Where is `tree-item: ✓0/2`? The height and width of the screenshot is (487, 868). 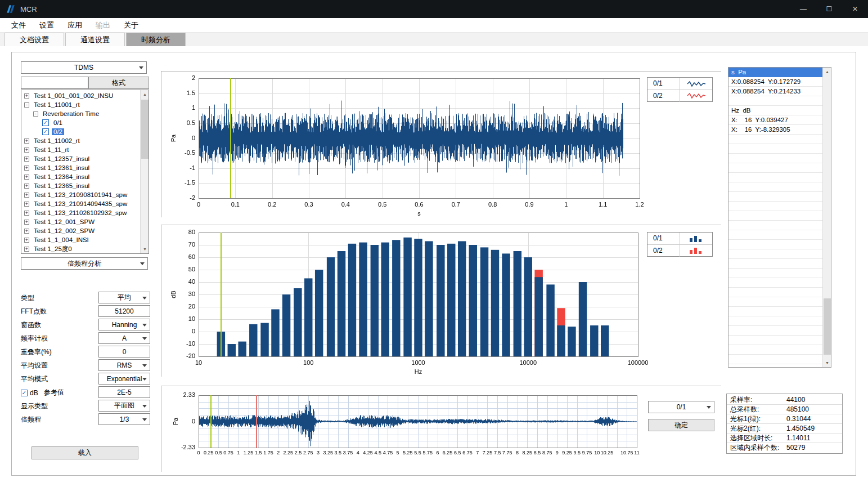 tree-item: ✓0/2 is located at coordinates (81, 132).